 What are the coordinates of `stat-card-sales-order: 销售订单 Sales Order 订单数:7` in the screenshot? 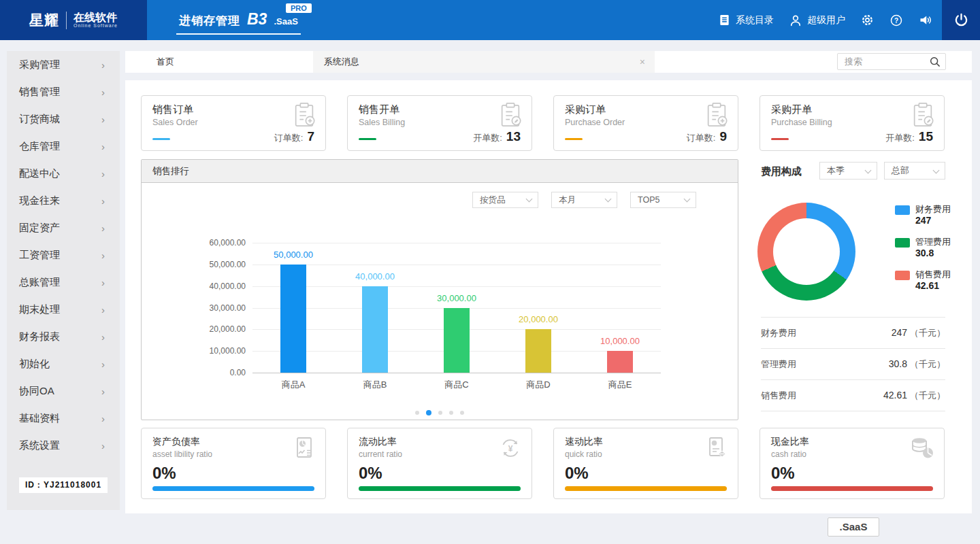 It's located at (233, 123).